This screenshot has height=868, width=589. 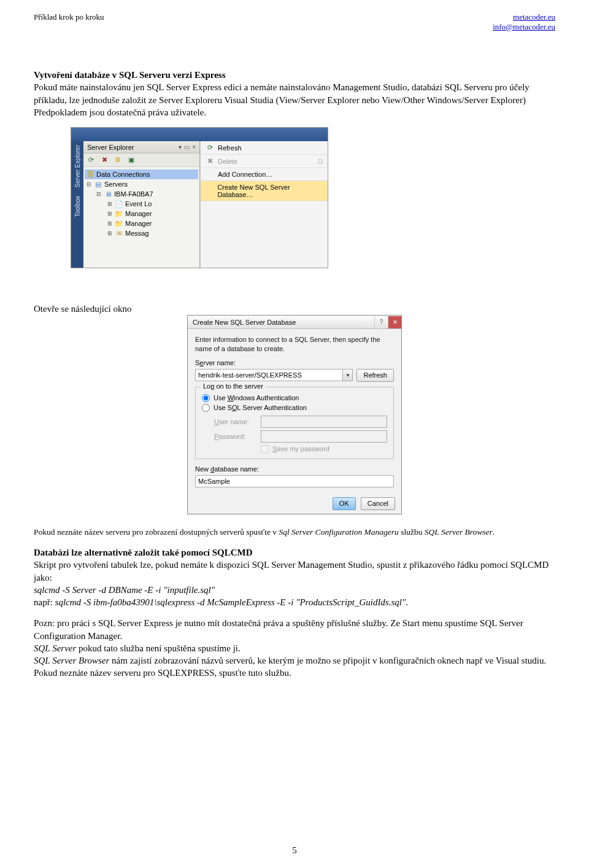 I want to click on tree-node-data-connections: 🗄 Data Connections, so click(x=141, y=174).